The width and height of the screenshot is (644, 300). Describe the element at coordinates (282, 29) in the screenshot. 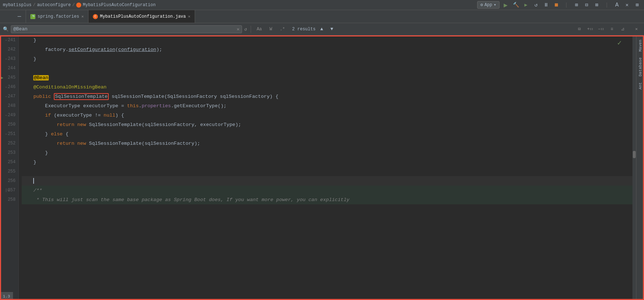

I see `regex-button: .*` at that location.